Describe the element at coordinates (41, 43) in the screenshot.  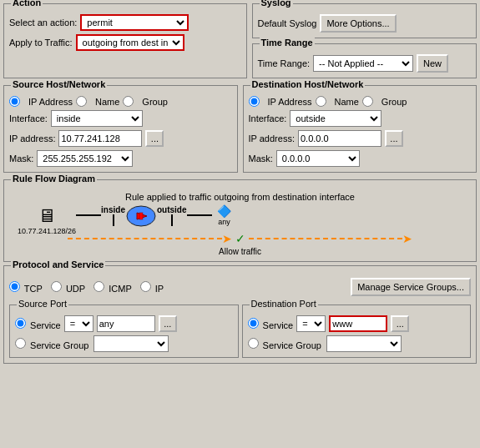
I see `apply-traffic-label: Apply to Traffic:` at that location.